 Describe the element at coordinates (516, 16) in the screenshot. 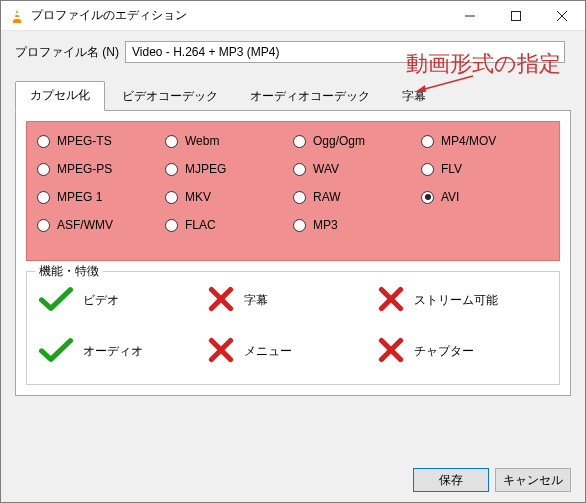

I see `window-controls` at that location.